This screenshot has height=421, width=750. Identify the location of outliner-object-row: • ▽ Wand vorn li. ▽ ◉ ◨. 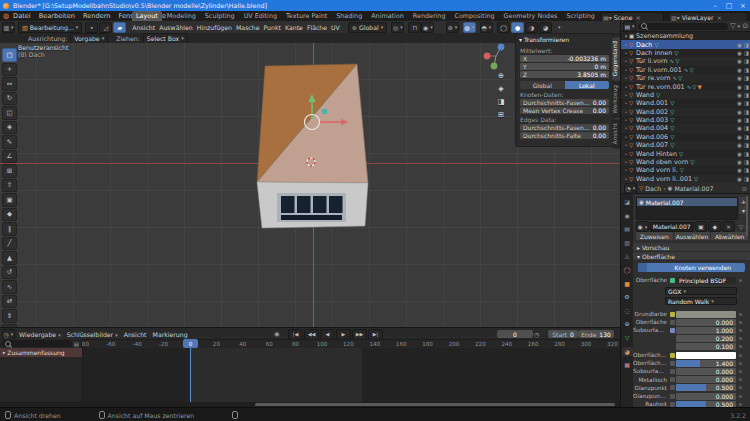
(686, 170).